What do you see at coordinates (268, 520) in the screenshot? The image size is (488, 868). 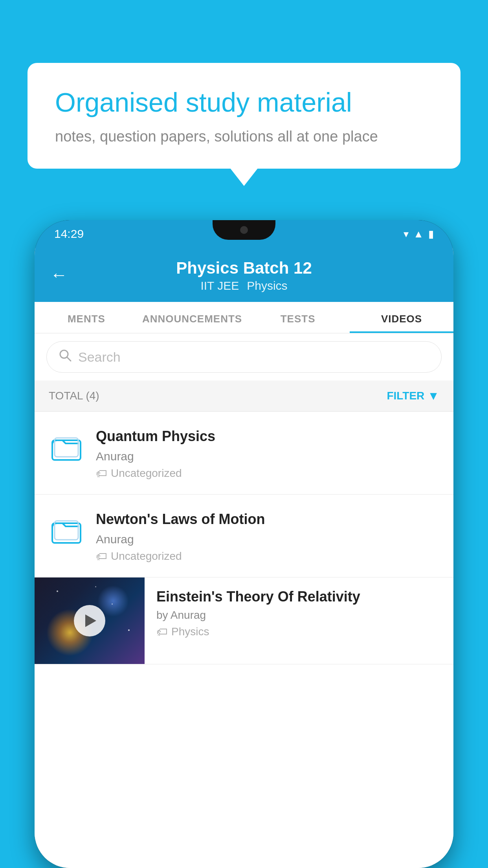 I see `video-title: Newton's Laws of Motion` at bounding box center [268, 520].